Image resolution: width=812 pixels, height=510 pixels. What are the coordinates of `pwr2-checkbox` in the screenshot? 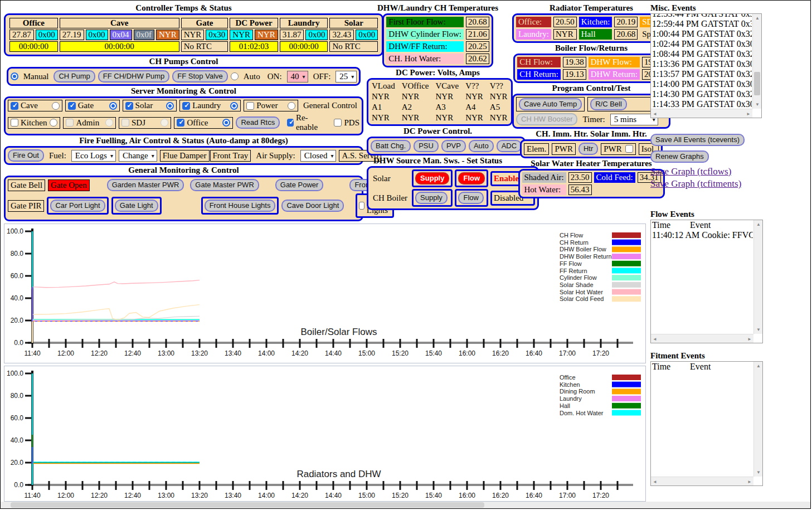 It's located at (629, 149).